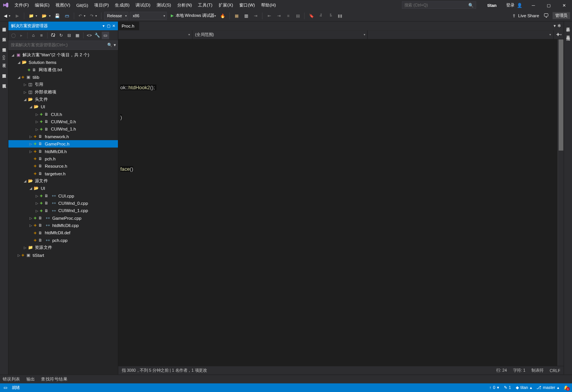 This screenshot has height=392, width=572. Describe the element at coordinates (193, 15) in the screenshot. I see `start-debug-button: ▶ 本地 Windows 调试器` at that location.